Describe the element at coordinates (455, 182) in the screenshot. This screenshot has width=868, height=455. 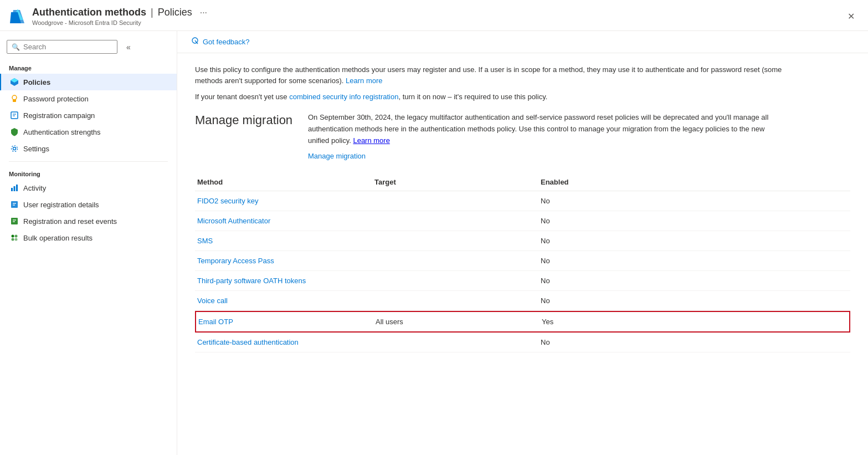
I see `col-target: Target` at that location.